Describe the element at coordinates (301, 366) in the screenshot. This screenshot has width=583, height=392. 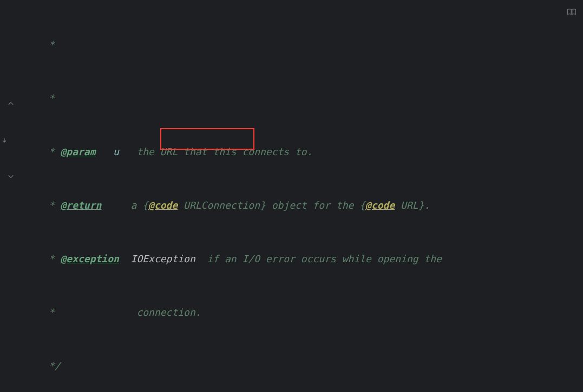
I see `code-line: */` at that location.